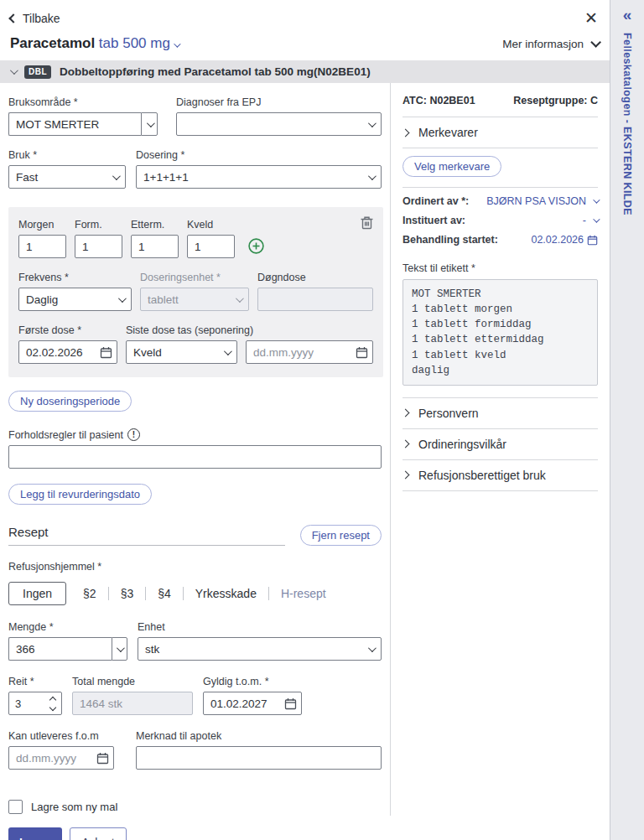  I want to click on more-information-toggle: Mer informasjon, so click(550, 44).